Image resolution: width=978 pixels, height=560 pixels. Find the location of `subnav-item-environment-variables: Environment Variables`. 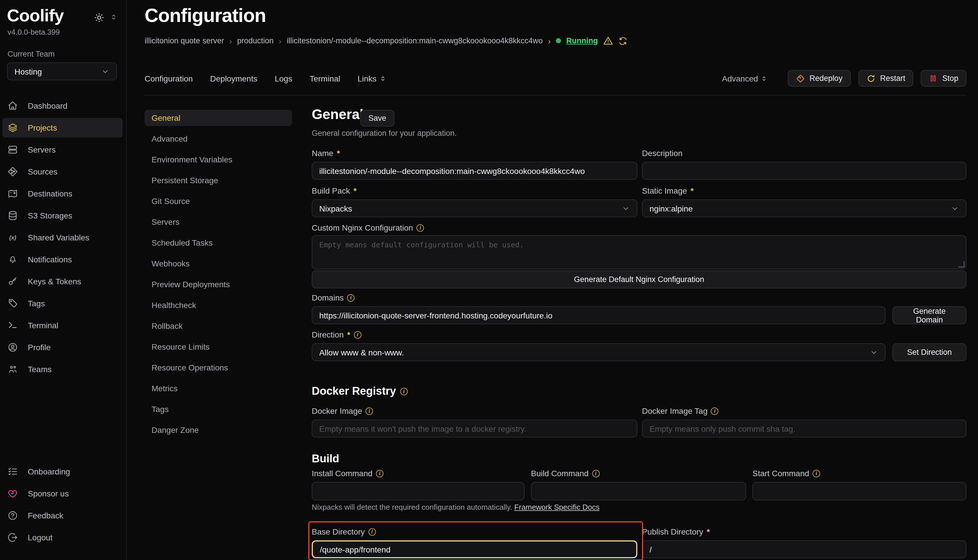

subnav-item-environment-variables: Environment Variables is located at coordinates (219, 160).